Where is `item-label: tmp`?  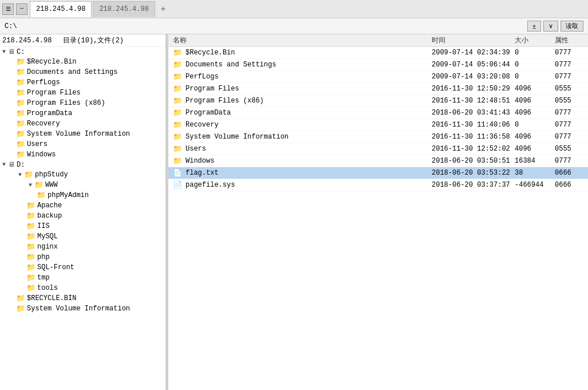
item-label: tmp is located at coordinates (44, 278).